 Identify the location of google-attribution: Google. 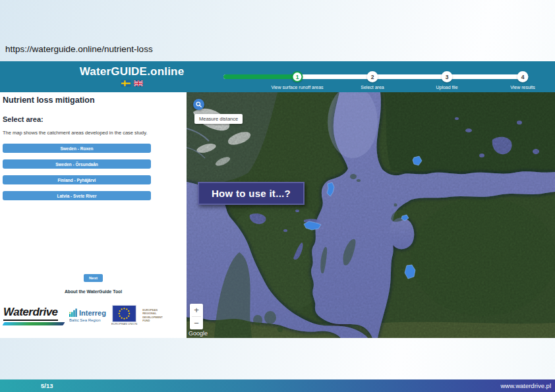
(198, 333).